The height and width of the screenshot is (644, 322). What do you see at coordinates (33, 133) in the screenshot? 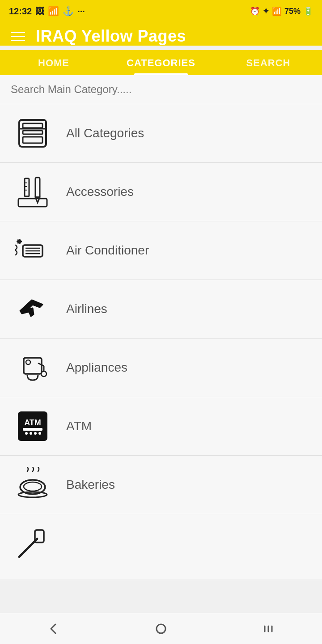
I see `all-categories-icon` at bounding box center [33, 133].